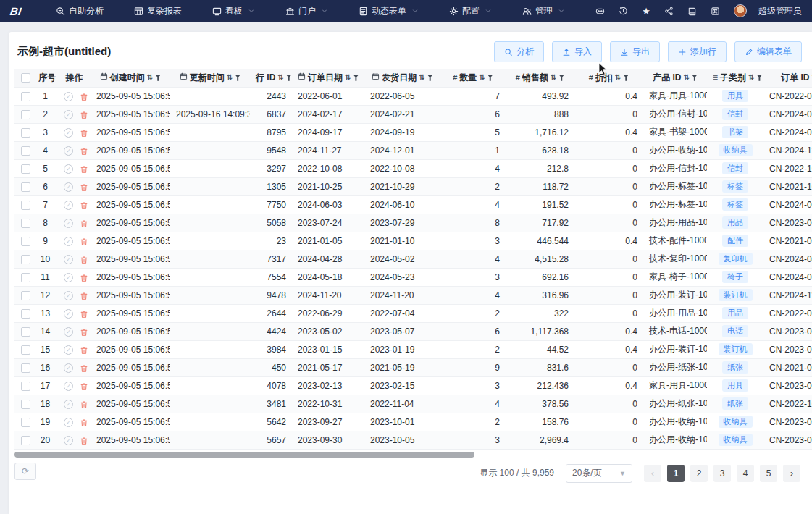 The image size is (812, 514). I want to click on nav-item-5: 动态表单, so click(388, 11).